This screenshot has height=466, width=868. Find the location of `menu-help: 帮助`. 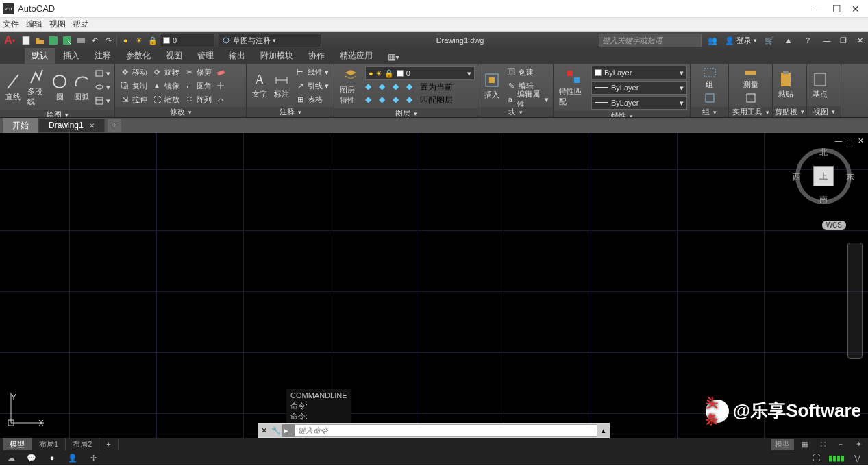

menu-help: 帮助 is located at coordinates (81, 25).